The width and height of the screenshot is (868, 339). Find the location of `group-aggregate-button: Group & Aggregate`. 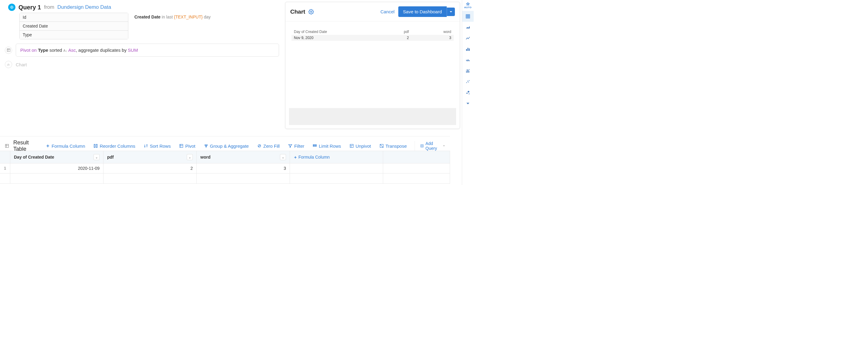

group-aggregate-button: Group & Aggregate is located at coordinates (226, 146).